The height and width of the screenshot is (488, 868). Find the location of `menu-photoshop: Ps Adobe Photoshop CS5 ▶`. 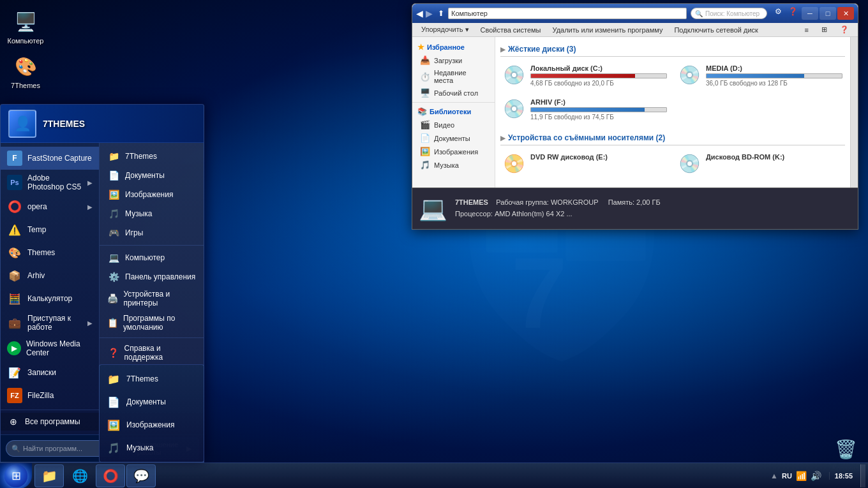

menu-photoshop: Ps Adobe Photoshop CS5 ▶ is located at coordinates (50, 182).